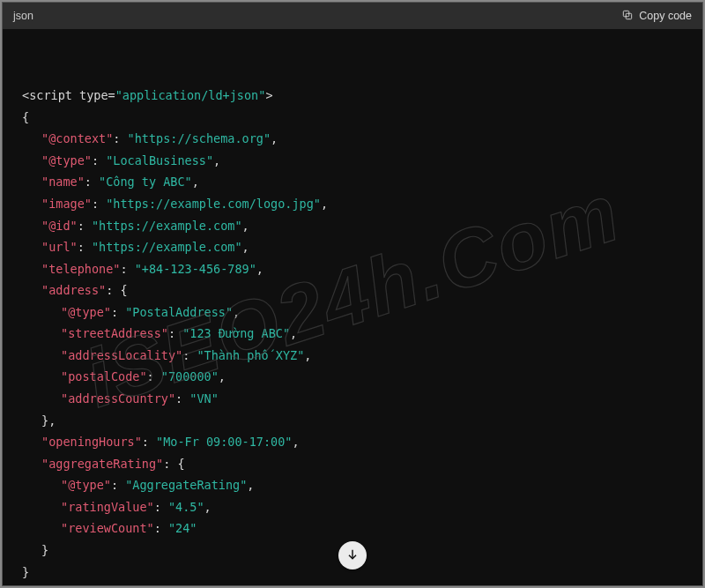  What do you see at coordinates (213, 204) in the screenshot?
I see `code-token: "https://example.com/logo.jpg"` at bounding box center [213, 204].